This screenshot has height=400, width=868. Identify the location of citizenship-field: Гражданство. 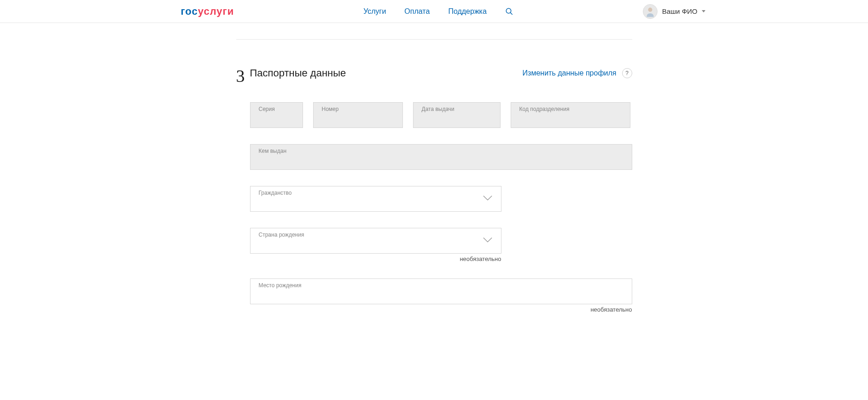
(376, 199).